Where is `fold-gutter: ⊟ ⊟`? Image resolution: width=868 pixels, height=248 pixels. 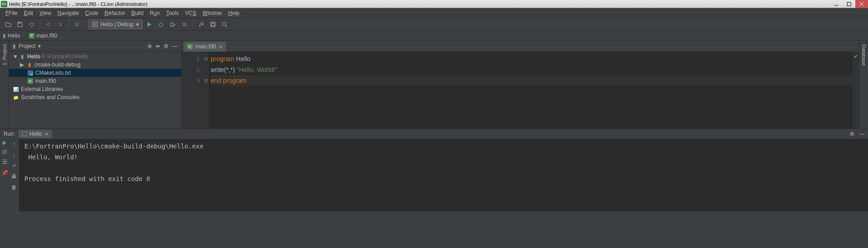
fold-gutter: ⊟ ⊟ is located at coordinates (206, 90).